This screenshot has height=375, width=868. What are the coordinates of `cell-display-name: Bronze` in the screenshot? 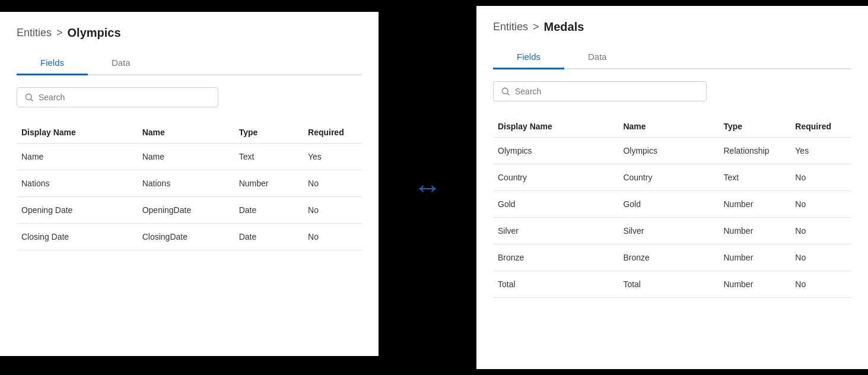 It's located at (555, 258).